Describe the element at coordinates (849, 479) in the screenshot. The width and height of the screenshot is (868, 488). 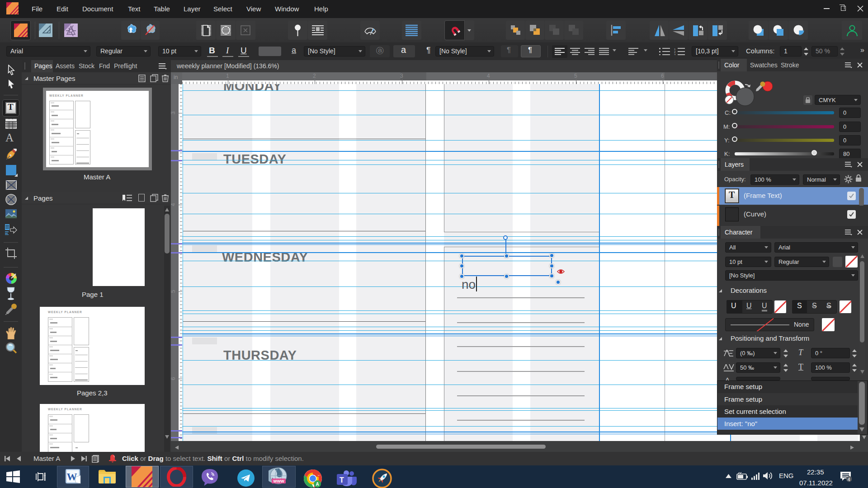
I see `svg-text: 4` at that location.